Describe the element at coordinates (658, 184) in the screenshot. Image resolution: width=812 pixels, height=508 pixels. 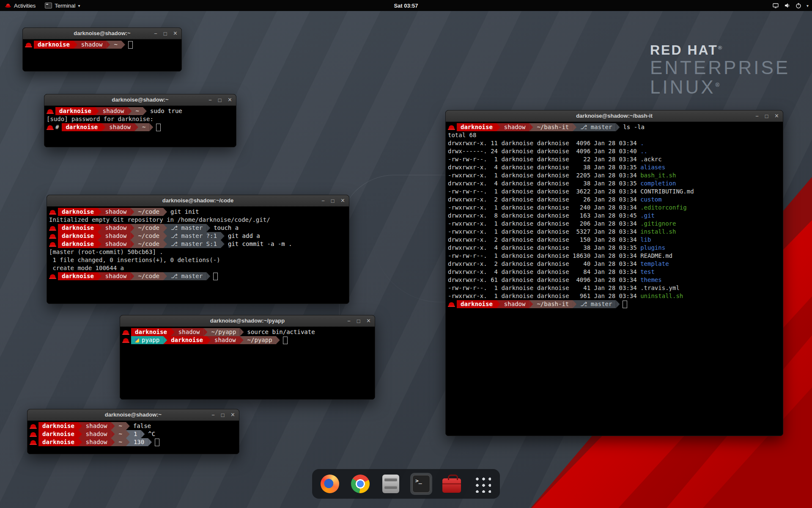
I see `terminal-text: completion` at that location.